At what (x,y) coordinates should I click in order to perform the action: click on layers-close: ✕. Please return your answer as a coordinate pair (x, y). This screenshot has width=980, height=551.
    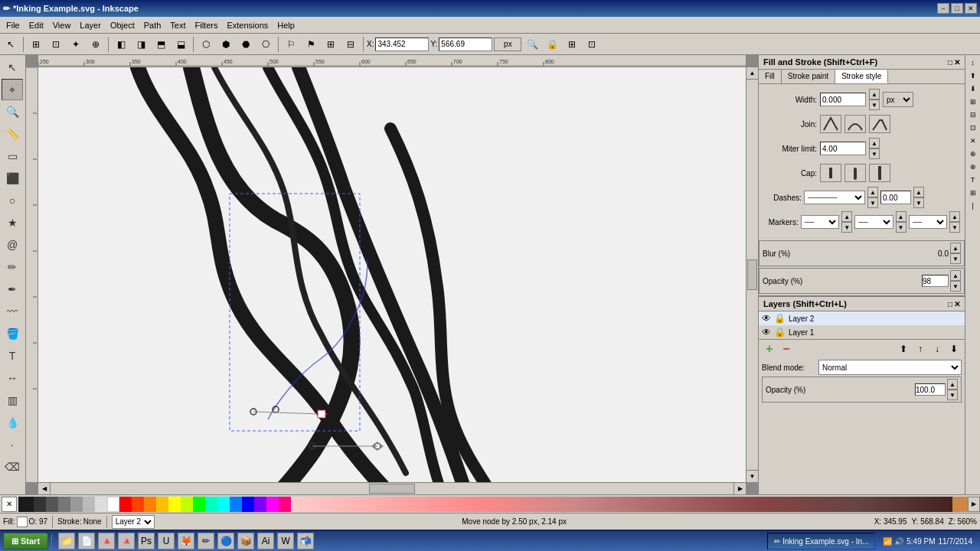
    Looking at the image, I should click on (957, 305).